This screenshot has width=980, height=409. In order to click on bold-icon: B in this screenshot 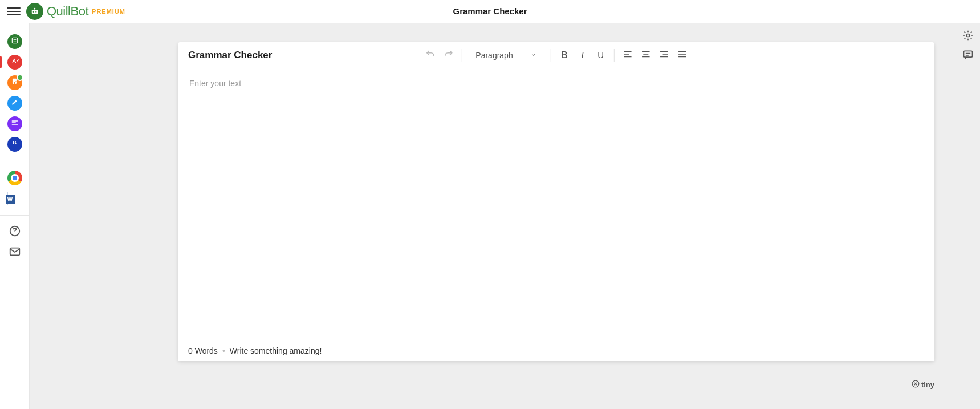, I will do `click(564, 55)`.